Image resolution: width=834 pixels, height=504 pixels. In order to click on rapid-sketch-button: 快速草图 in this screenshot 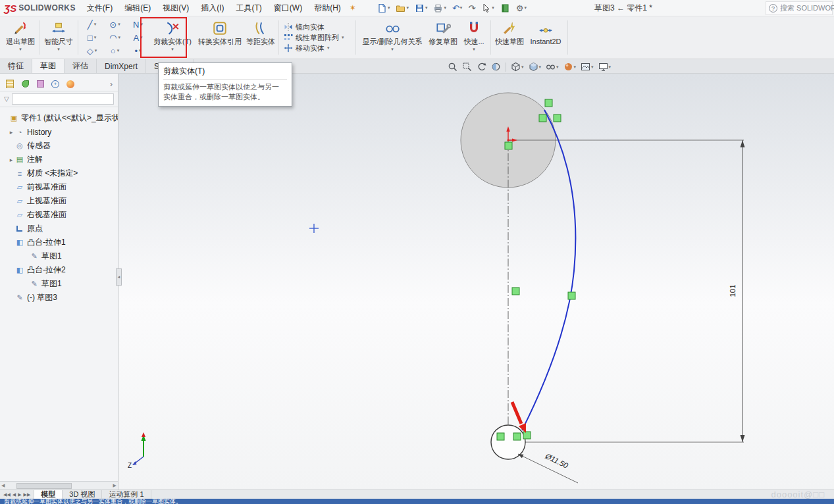, I will do `click(509, 38)`.